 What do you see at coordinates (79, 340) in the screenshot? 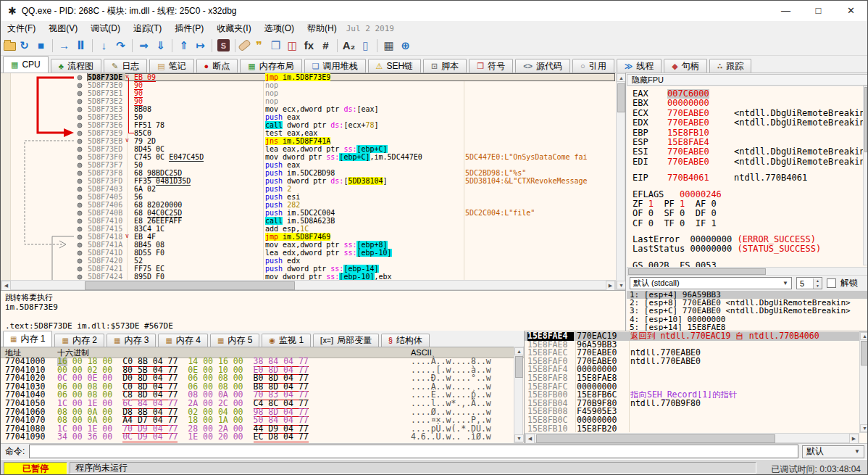
I see `tab-dump2: ▦内存 2` at bounding box center [79, 340].